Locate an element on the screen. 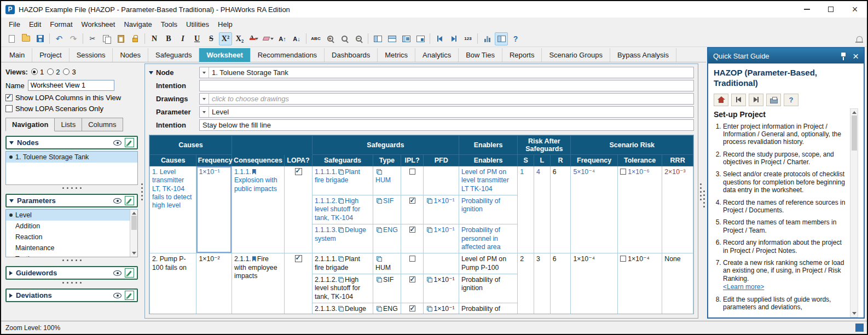 Image resolution: width=868 pixels, height=335 pixels. expand-icon is located at coordinates (11, 273).